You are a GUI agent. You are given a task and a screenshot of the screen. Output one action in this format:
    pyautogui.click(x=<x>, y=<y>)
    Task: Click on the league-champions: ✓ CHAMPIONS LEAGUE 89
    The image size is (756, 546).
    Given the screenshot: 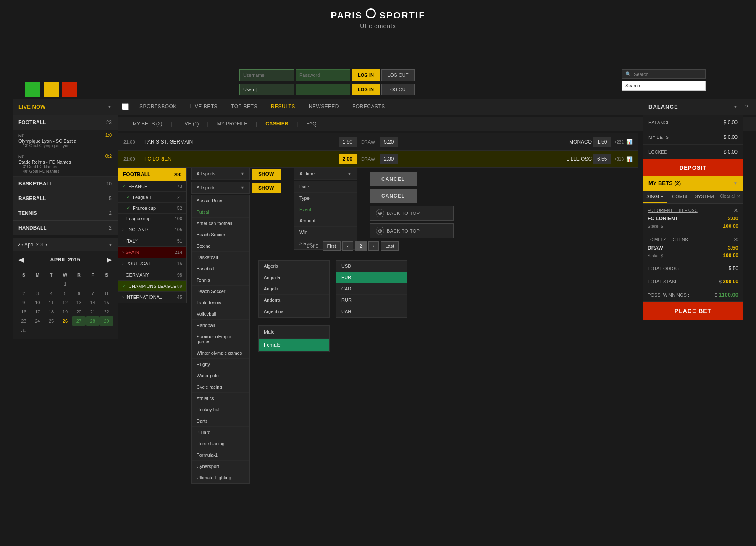 What is the action you would take?
    pyautogui.click(x=152, y=286)
    